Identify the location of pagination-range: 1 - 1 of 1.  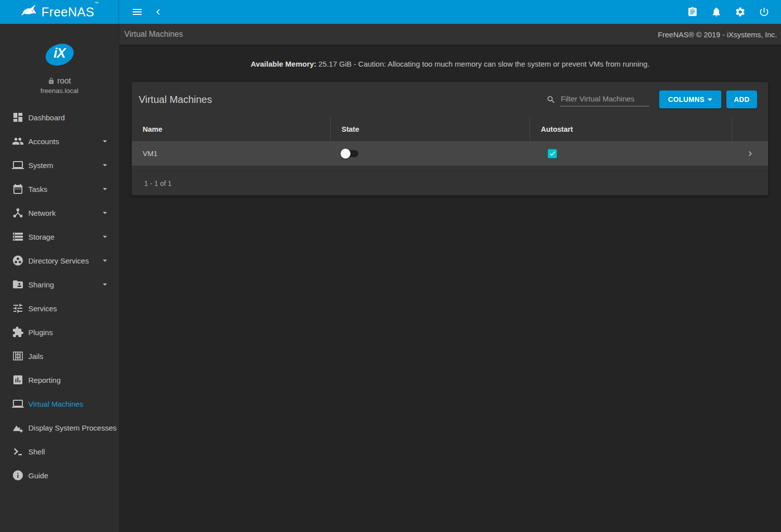
(158, 183).